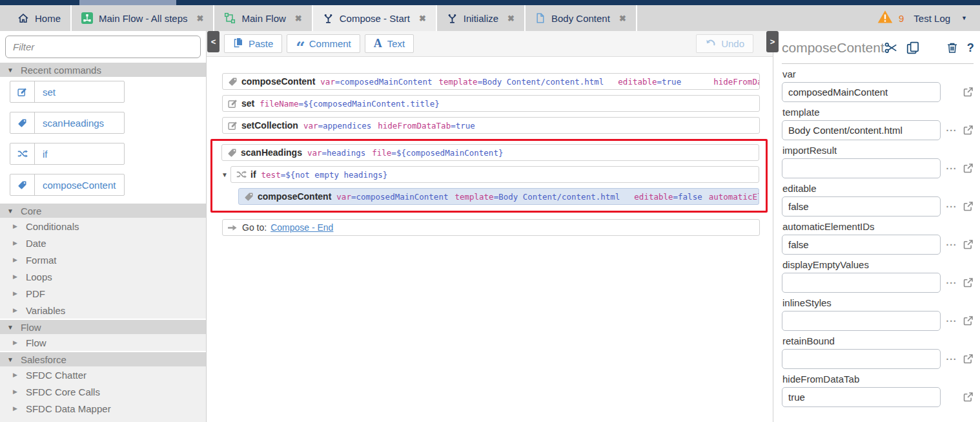  I want to click on template-input, so click(861, 131).